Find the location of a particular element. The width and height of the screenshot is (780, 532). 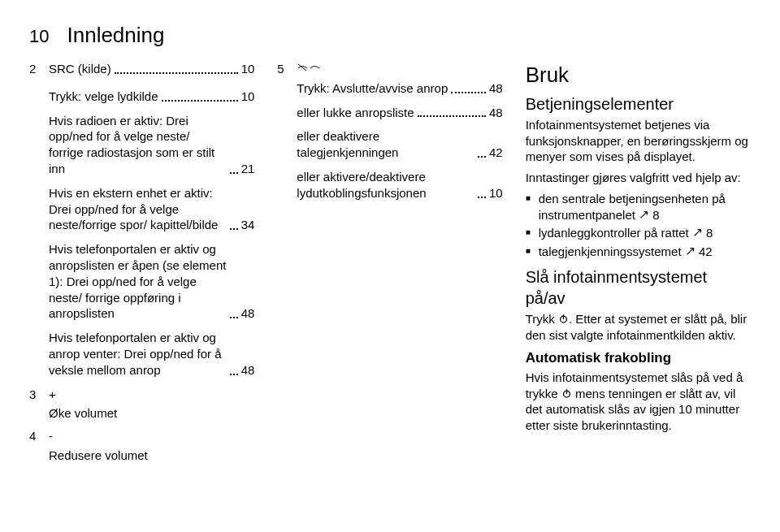

item-number: 4 is located at coordinates (35, 436).